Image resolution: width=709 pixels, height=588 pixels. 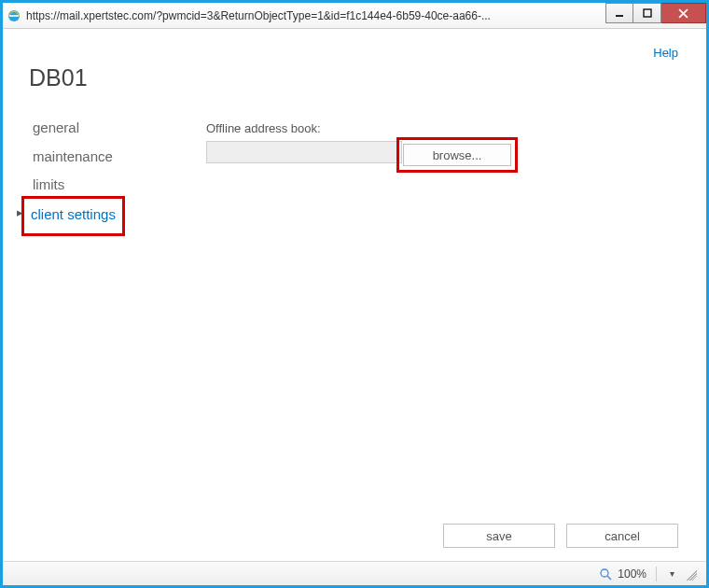 What do you see at coordinates (619, 13) in the screenshot?
I see `minimize-button` at bounding box center [619, 13].